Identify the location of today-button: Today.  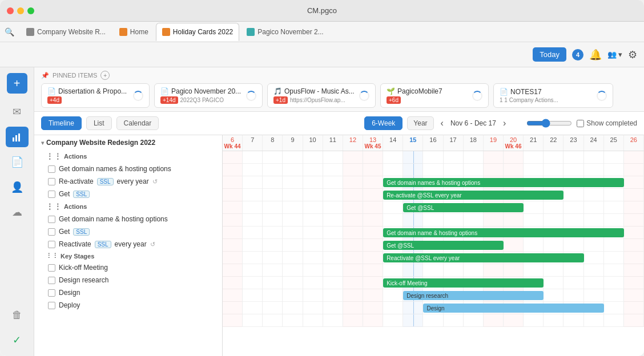
(549, 55).